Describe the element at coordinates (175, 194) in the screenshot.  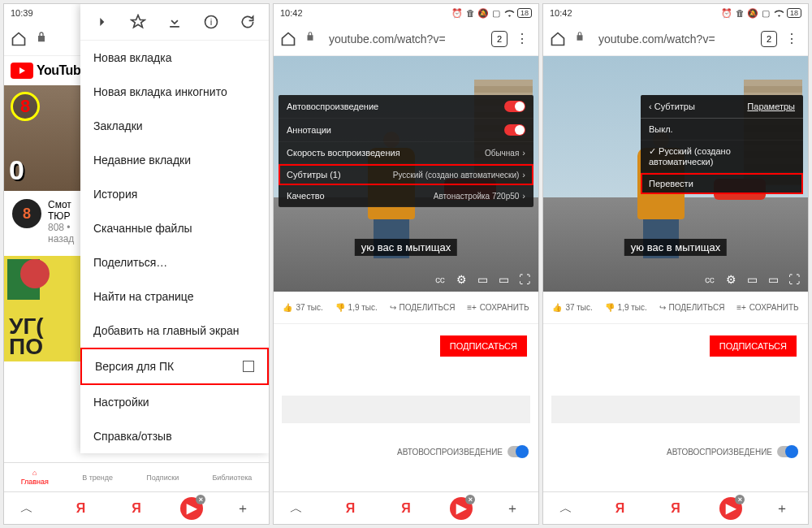
I see `menu-history: История` at that location.